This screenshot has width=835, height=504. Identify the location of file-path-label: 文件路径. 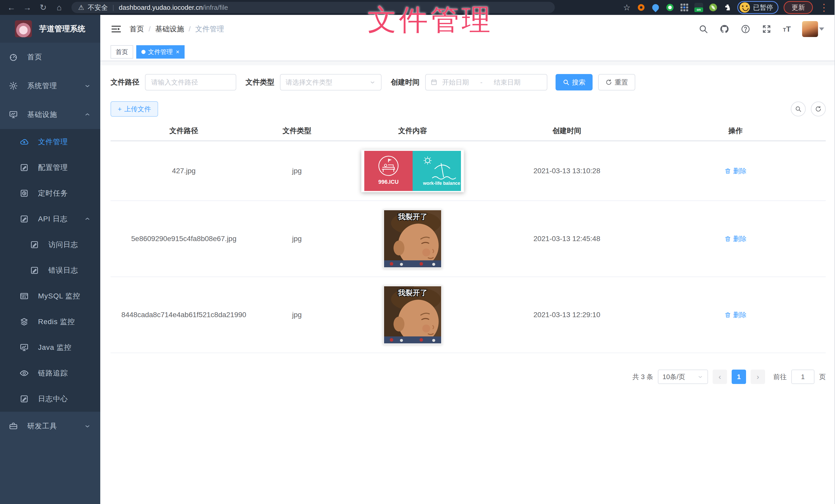
(125, 82).